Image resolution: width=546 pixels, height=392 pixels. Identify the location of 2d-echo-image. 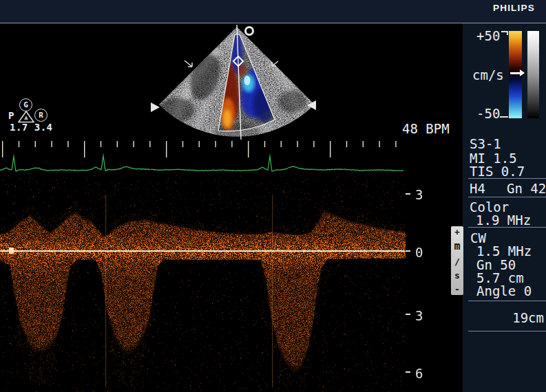
(234, 83).